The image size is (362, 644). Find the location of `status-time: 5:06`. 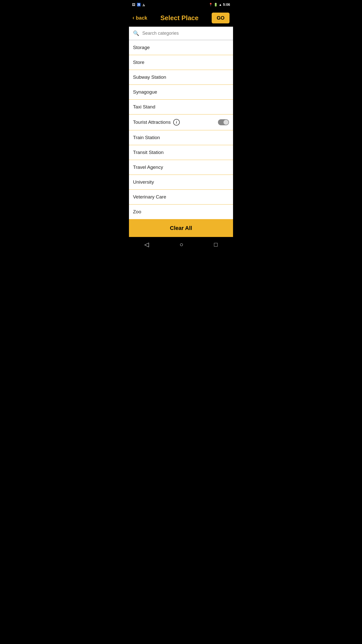

status-time: 5:06 is located at coordinates (227, 5).